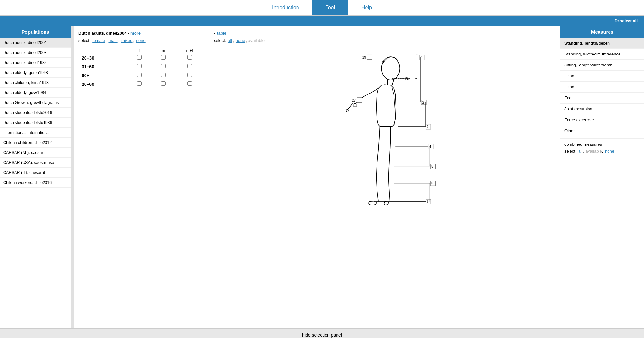 This screenshot has height=338, width=644. I want to click on population-item: Dutch children, kima1993, so click(35, 83).